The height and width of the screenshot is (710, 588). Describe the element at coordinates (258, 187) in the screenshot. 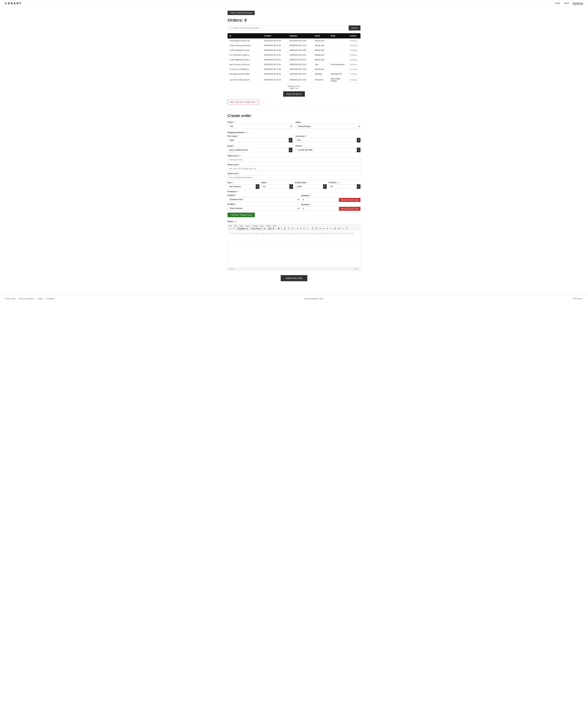

I see `city-clear-button: D` at that location.